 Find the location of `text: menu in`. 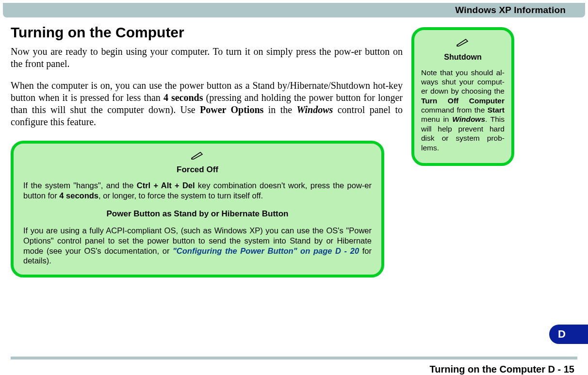

text: menu in is located at coordinates (437, 119).